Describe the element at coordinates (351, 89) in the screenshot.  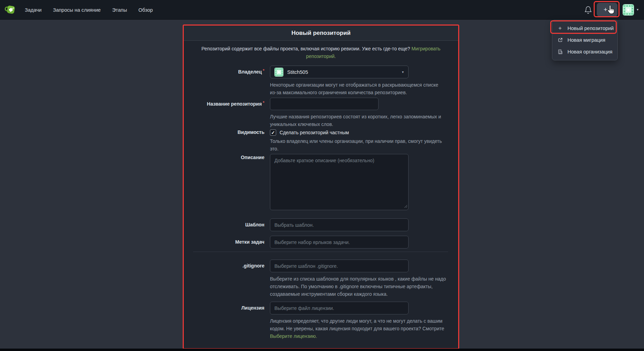
I see `owner-help: Некоторые организации могут не отображат…` at that location.